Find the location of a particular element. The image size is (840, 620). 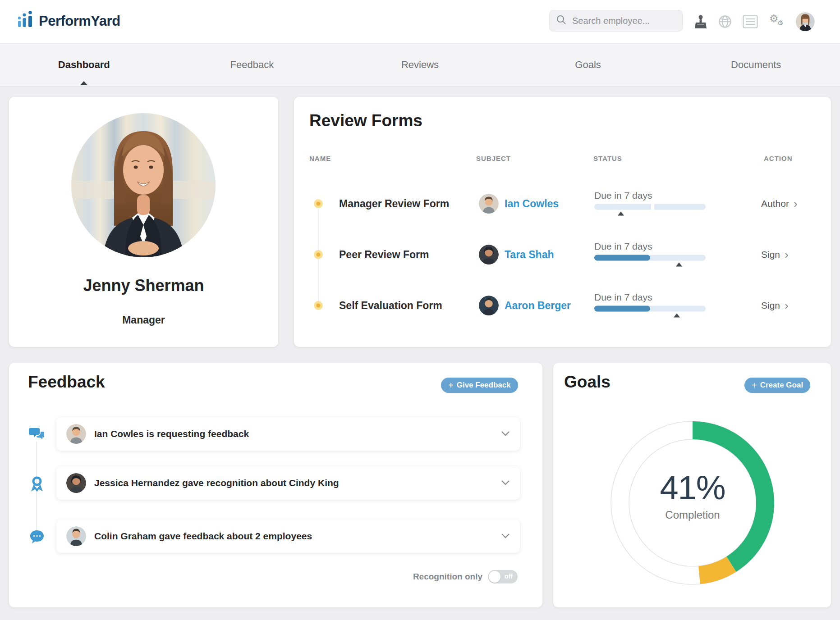

feedback-item: Ian Cowles is requesting feedback is located at coordinates (288, 434).